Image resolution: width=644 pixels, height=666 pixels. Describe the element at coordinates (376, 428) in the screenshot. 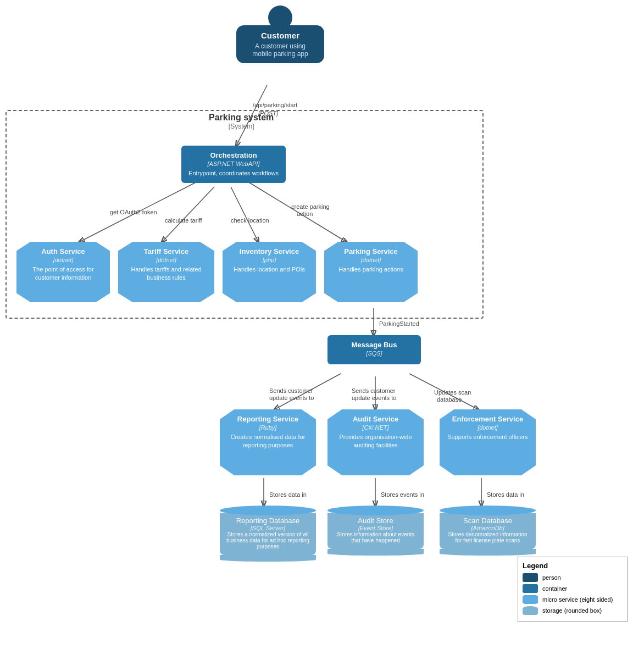

I see `audit-tech: [C#/.NET]` at that location.